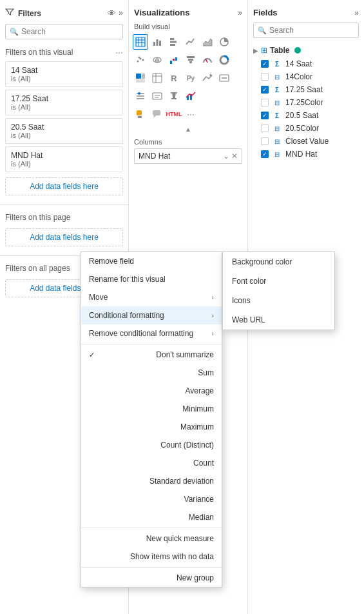 This screenshot has width=364, height=614. I want to click on viz-icon-combo, so click(191, 96).